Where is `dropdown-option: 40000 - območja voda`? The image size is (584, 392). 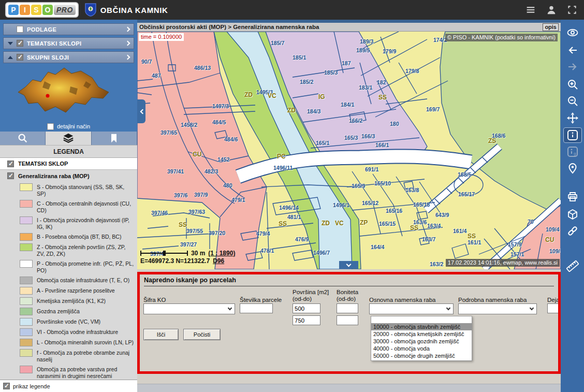 dropdown-option: 40000 - območja voda is located at coordinates (421, 349).